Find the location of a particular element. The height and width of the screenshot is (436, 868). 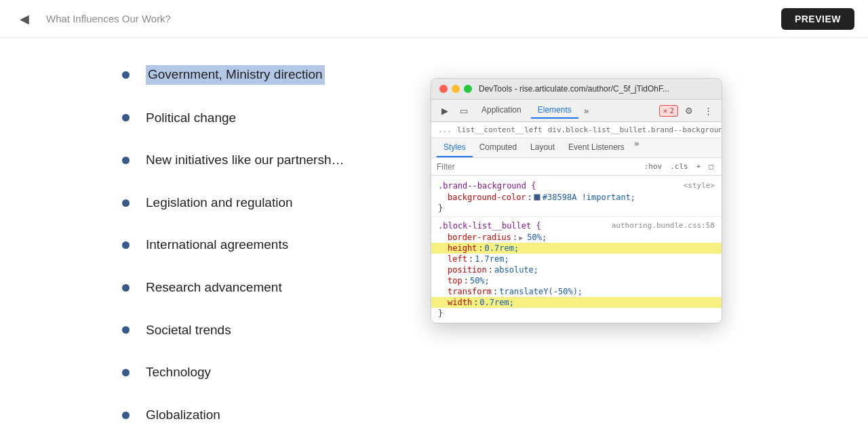

tabs-more-icon: » is located at coordinates (587, 111).